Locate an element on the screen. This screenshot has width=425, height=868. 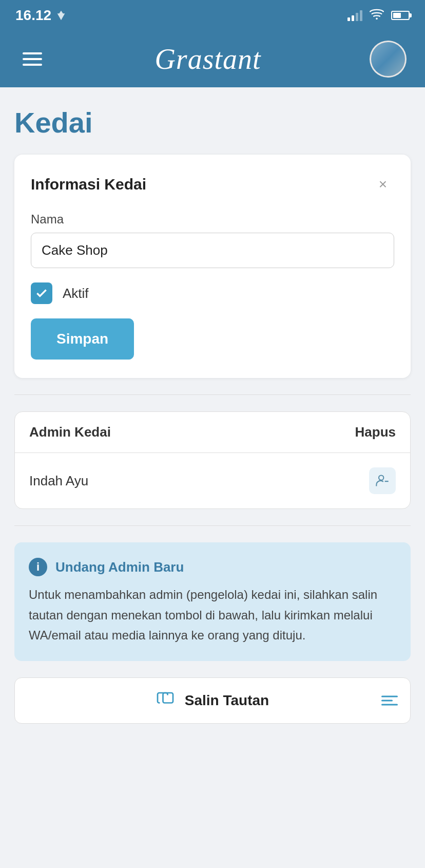
app-logo: Grastant is located at coordinates (207, 59).